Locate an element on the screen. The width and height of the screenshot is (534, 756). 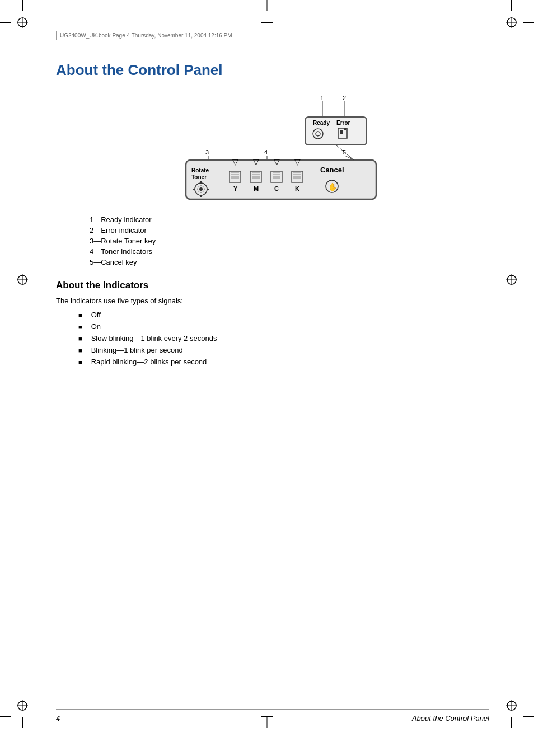
diagram-svg: 1 2 Ready Error 3 4 is located at coordinates (273, 146).